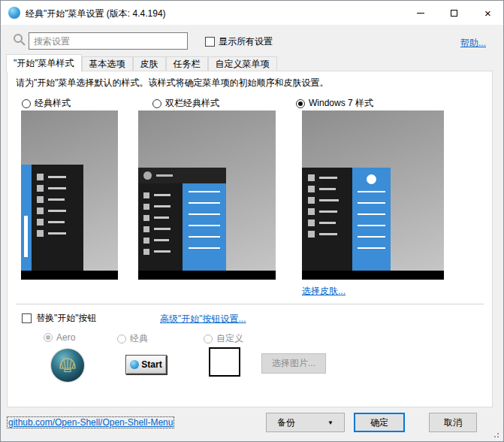 This screenshot has width=504, height=442. I want to click on radio-windows7-style-label: Windows 7 样式, so click(341, 104).